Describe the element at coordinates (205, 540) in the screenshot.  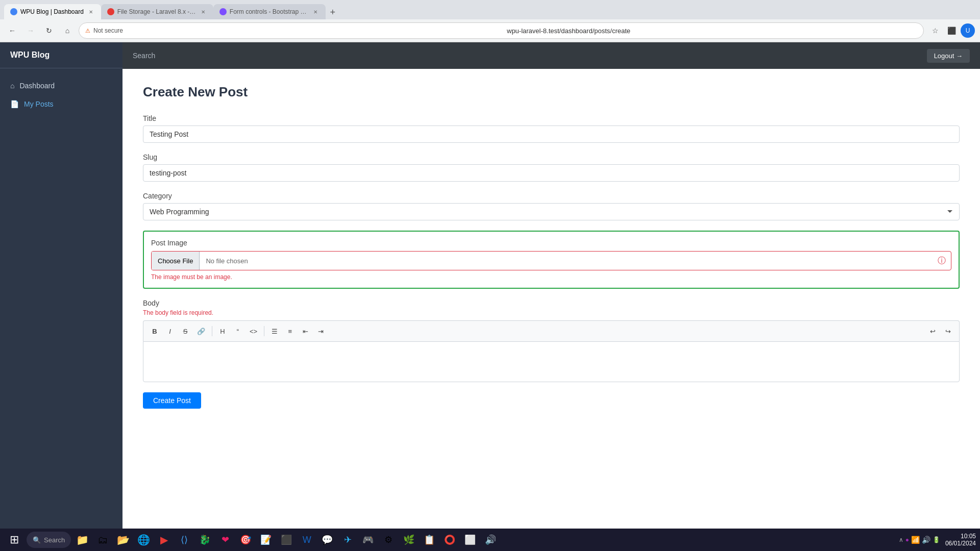
I see `taskbar-app7-icon: 🐉` at that location.